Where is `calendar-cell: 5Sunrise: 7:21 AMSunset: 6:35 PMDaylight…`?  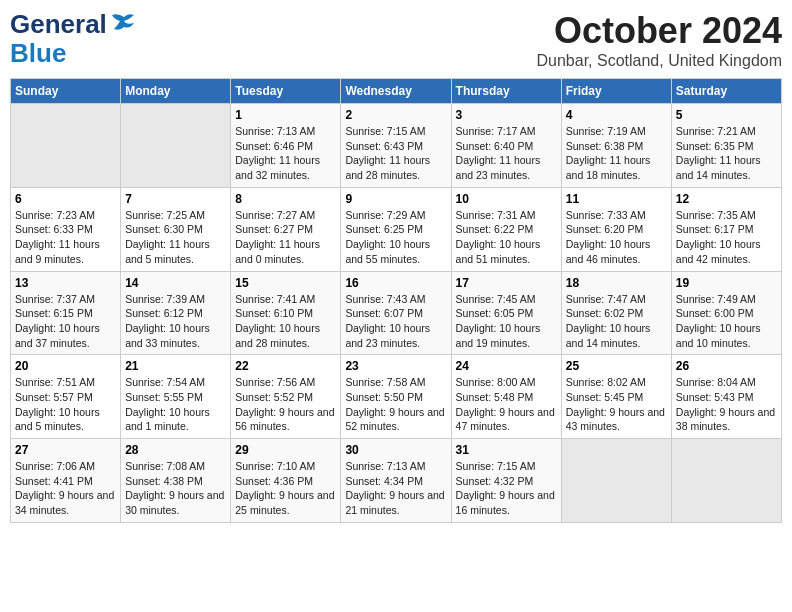 calendar-cell: 5Sunrise: 7:21 AMSunset: 6:35 PMDaylight… is located at coordinates (726, 146).